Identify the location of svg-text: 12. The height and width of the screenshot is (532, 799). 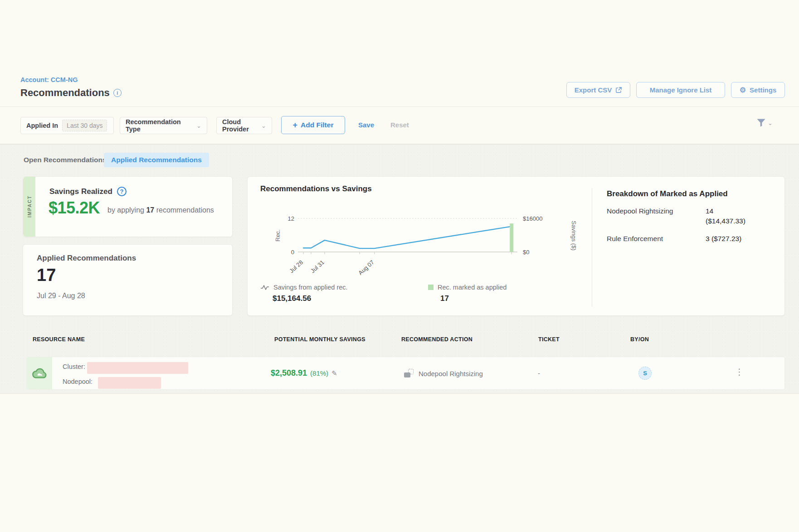
(291, 218).